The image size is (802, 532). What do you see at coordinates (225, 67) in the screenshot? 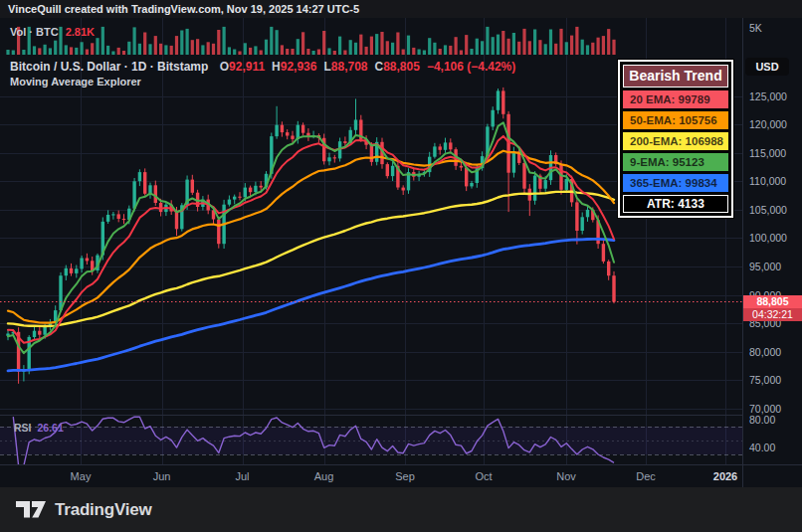
I see `open-label: O` at bounding box center [225, 67].